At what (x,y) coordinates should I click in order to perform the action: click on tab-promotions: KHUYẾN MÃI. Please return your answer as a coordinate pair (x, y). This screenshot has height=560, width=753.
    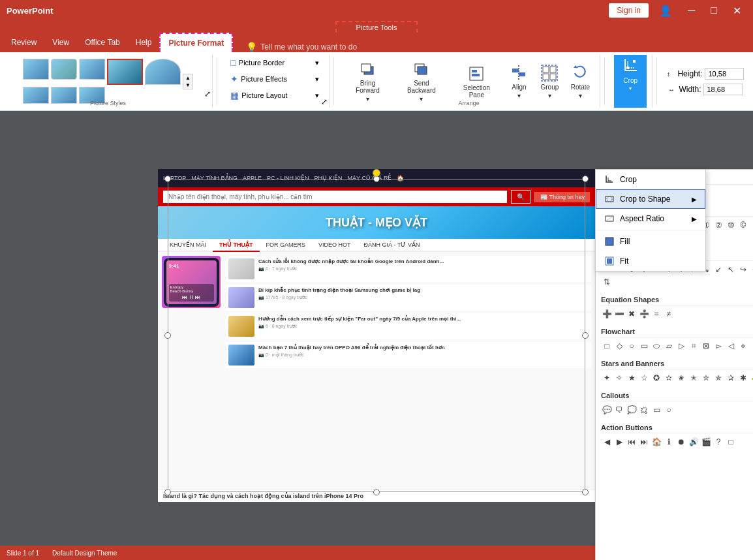
    Looking at the image, I should click on (188, 245).